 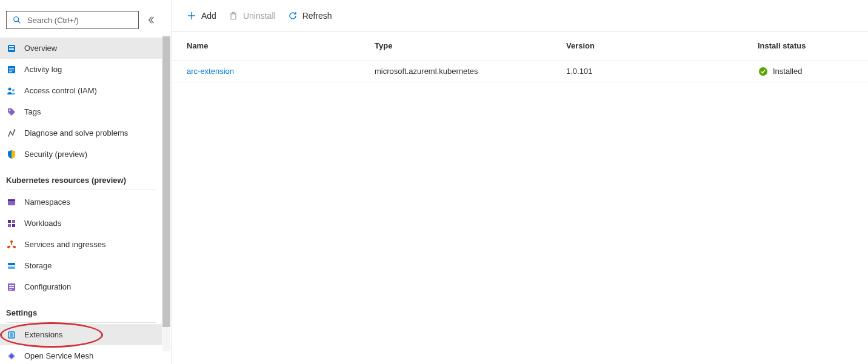 I want to click on refresh-label: Refresh, so click(x=318, y=16).